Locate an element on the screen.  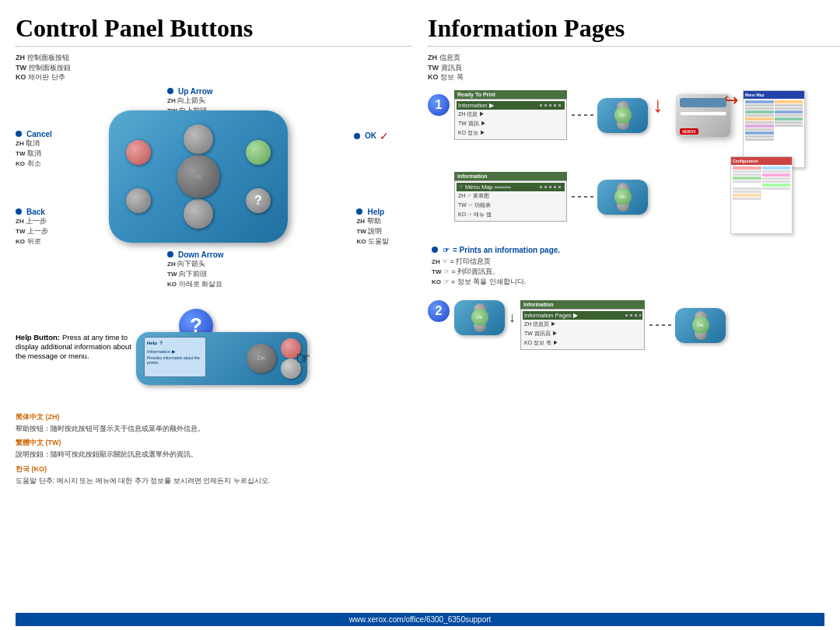
help-screen-line2: Information ▶ is located at coordinates (175, 352).